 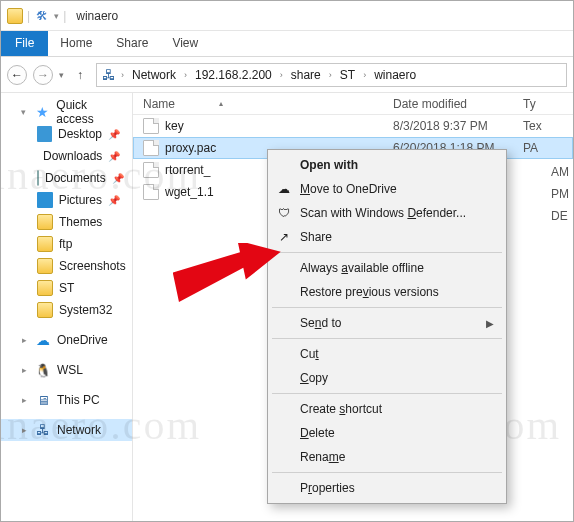 What do you see at coordinates (458, 104) in the screenshot?
I see `col-date: Date modified` at bounding box center [458, 104].